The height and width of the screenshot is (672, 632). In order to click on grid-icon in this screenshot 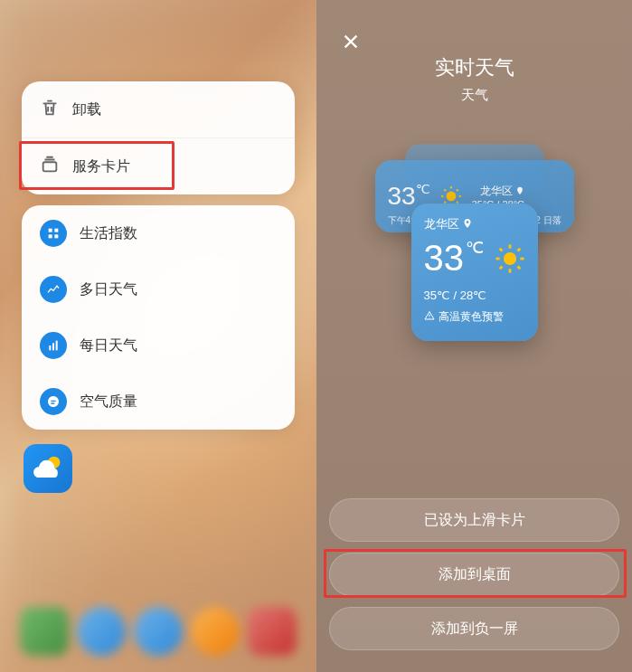, I will do `click(53, 233)`.